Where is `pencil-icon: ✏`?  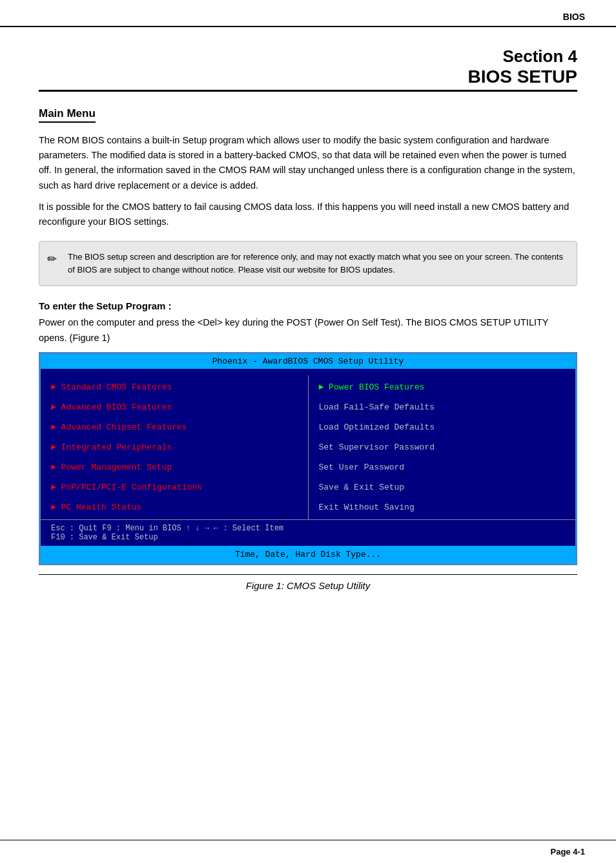
pencil-icon: ✏ is located at coordinates (52, 260).